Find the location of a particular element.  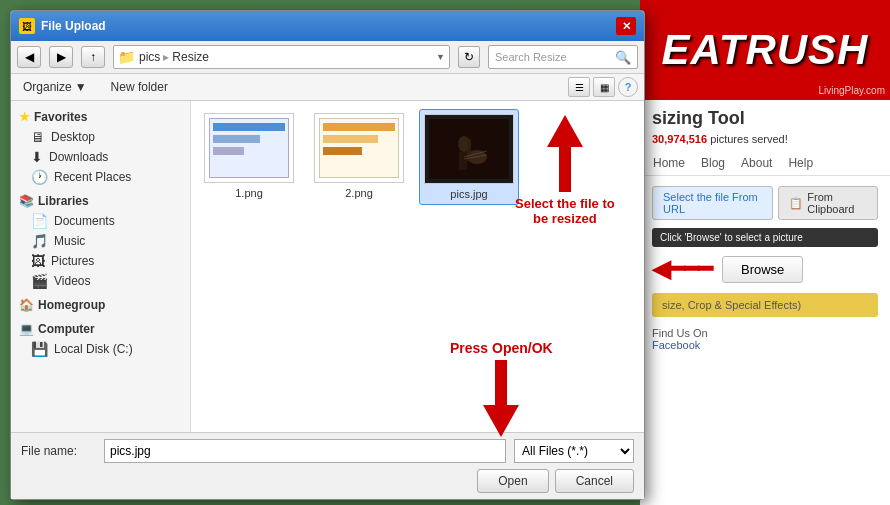

address-path: pics ▸ Resize is located at coordinates (174, 57).